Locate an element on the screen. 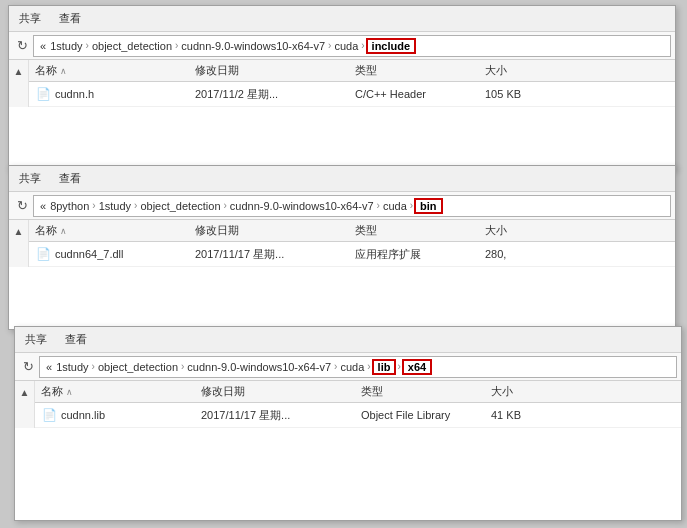 The width and height of the screenshot is (687, 528). crumb-include: include is located at coordinates (392, 46).